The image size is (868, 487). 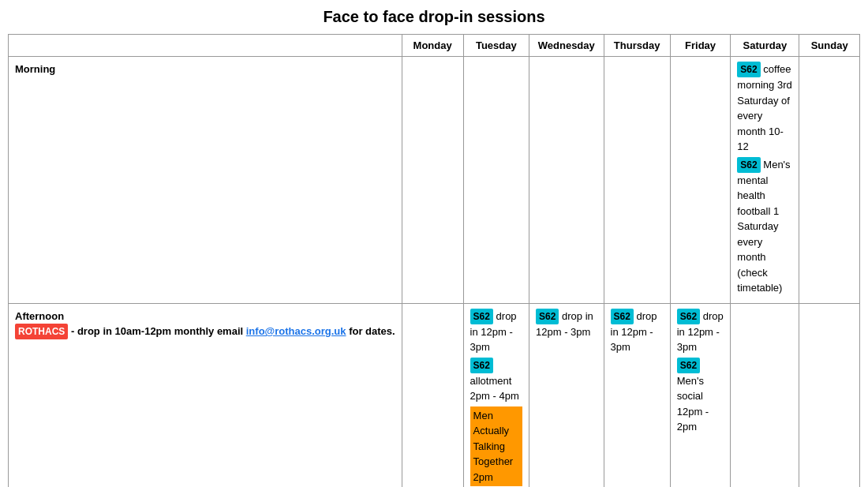 What do you see at coordinates (495, 388) in the screenshot?
I see `afternoon-tue-text-2: allotment 2pm - 4pm` at bounding box center [495, 388].